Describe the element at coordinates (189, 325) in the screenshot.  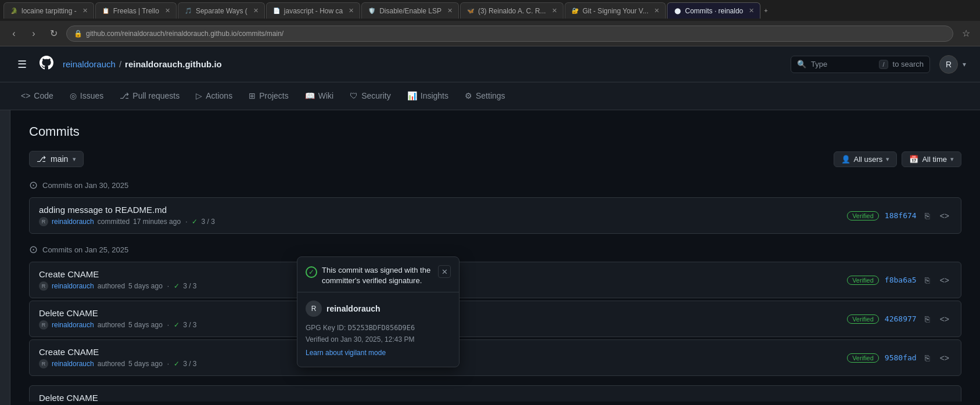
I see `commit-checks-3: 3 / 3` at that location.